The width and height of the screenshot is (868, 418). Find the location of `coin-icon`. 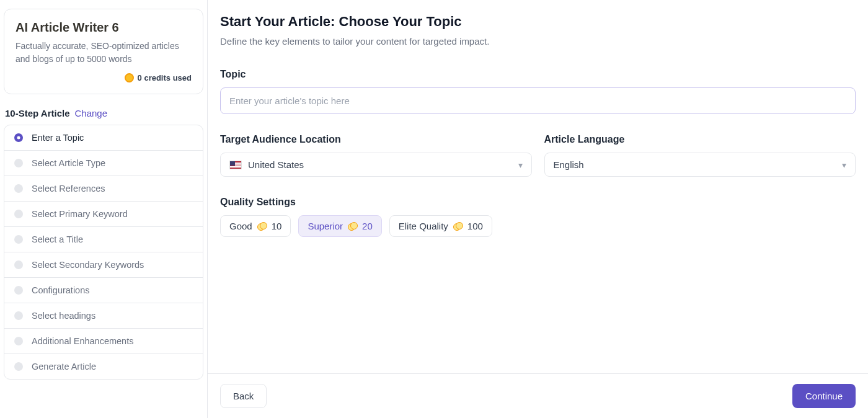

coin-icon is located at coordinates (129, 78).